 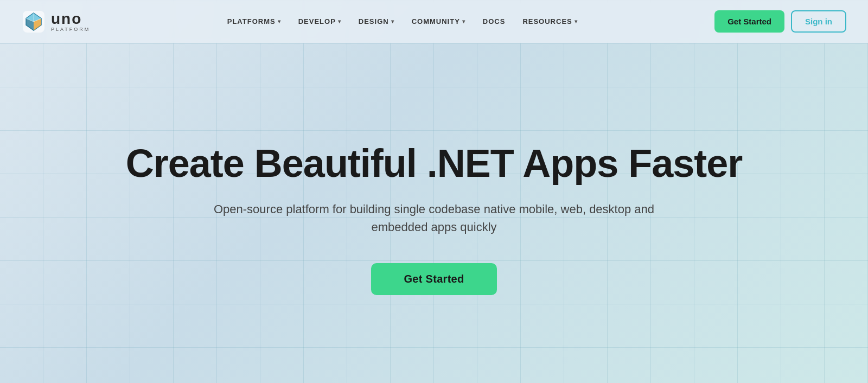 What do you see at coordinates (434, 22) in the screenshot?
I see `navbar: uno PLATFORM PLATFORMS ▾ DEVELOP ▾ DESIG…` at bounding box center [434, 22].